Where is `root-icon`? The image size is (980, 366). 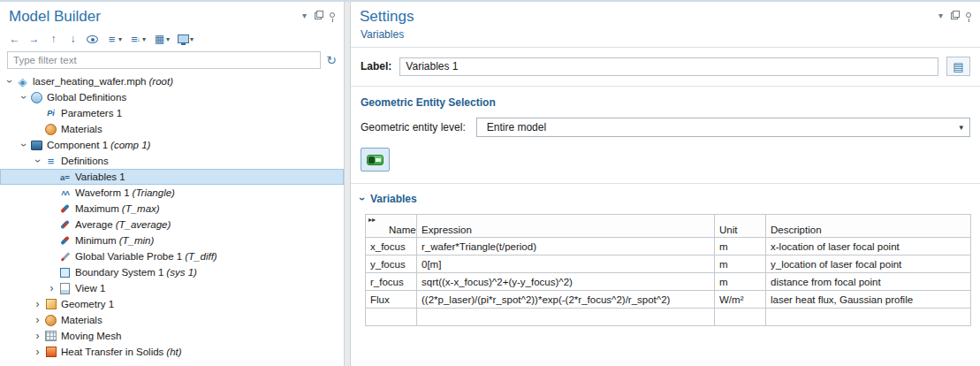
root-icon is located at coordinates (23, 81).